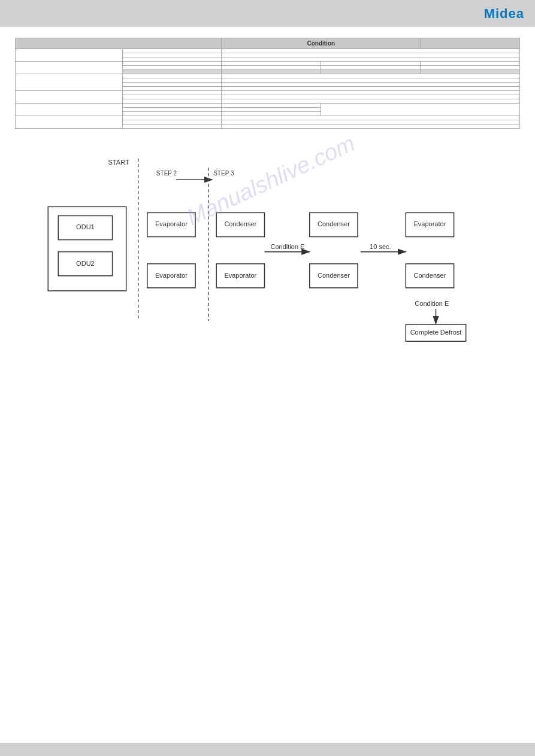 This screenshot has width=535, height=756. Describe the element at coordinates (172, 114) in the screenshot. I see `row-sub-5c` at that location.